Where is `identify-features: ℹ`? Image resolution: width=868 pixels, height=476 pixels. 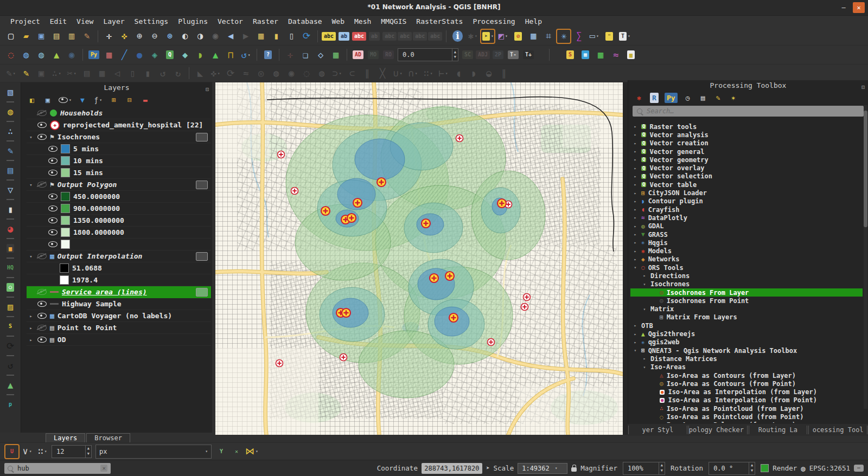 identify-features: ℹ is located at coordinates (457, 36).